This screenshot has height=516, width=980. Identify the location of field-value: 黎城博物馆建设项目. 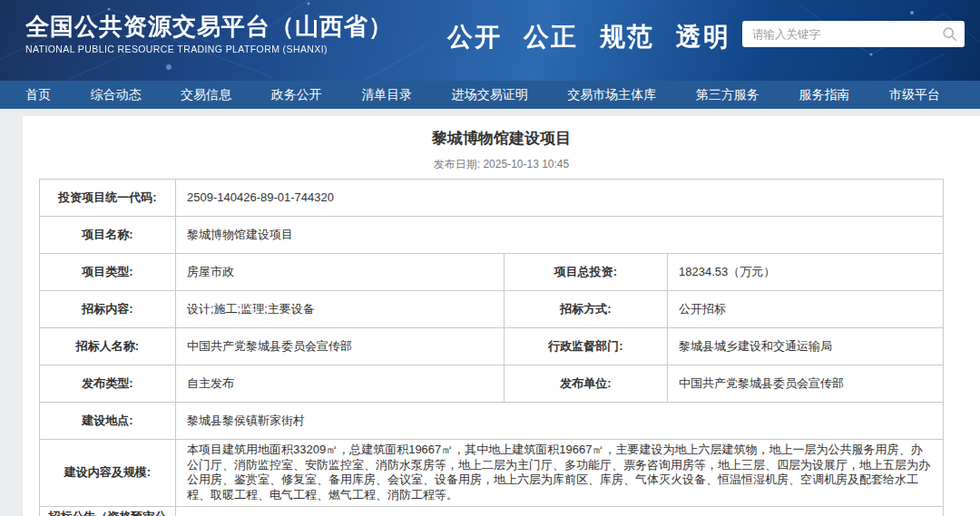
(560, 236).